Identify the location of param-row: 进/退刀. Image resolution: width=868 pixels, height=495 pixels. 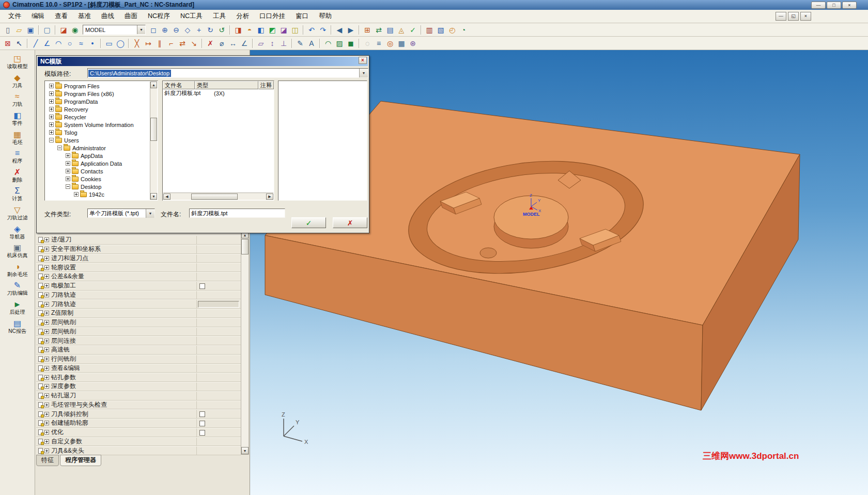
(138, 240).